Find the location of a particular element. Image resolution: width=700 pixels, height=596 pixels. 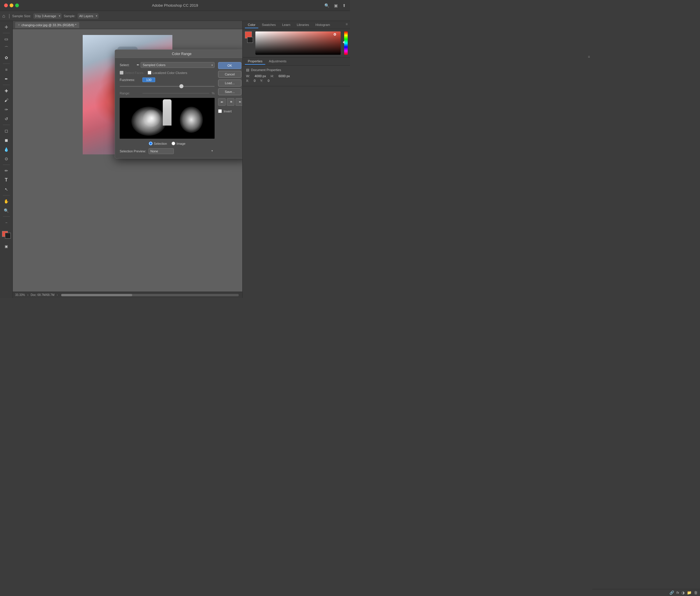

hue-slider is located at coordinates (346, 43).